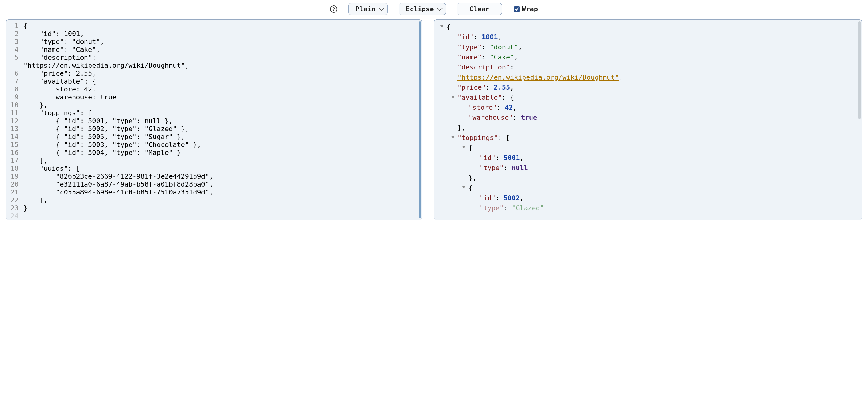  What do you see at coordinates (420, 120) in the screenshot?
I see `scrollbar-vertical` at bounding box center [420, 120].